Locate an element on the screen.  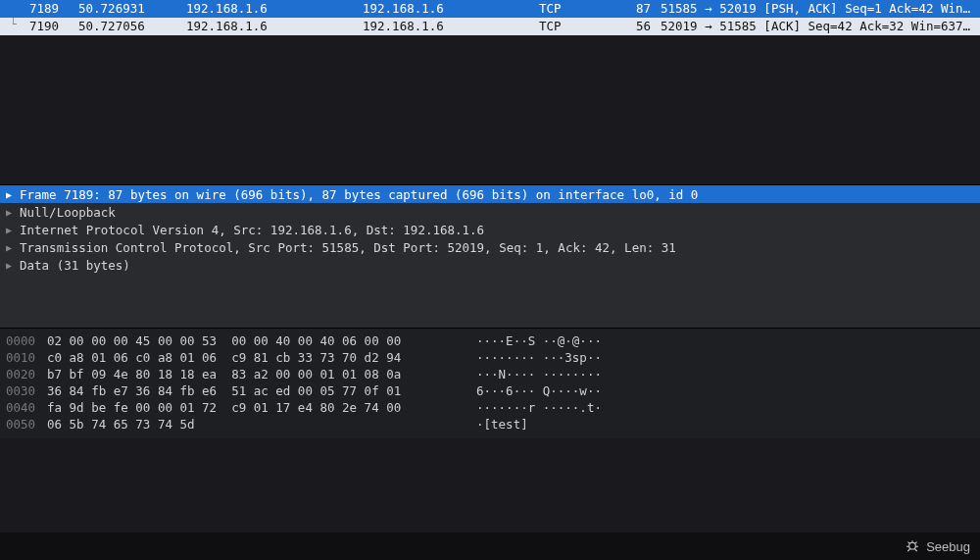
hex-bytes: c0 a8 01 06 c0 a8 01 06 c9 81 cb 33 73 7… is located at coordinates (248, 357).